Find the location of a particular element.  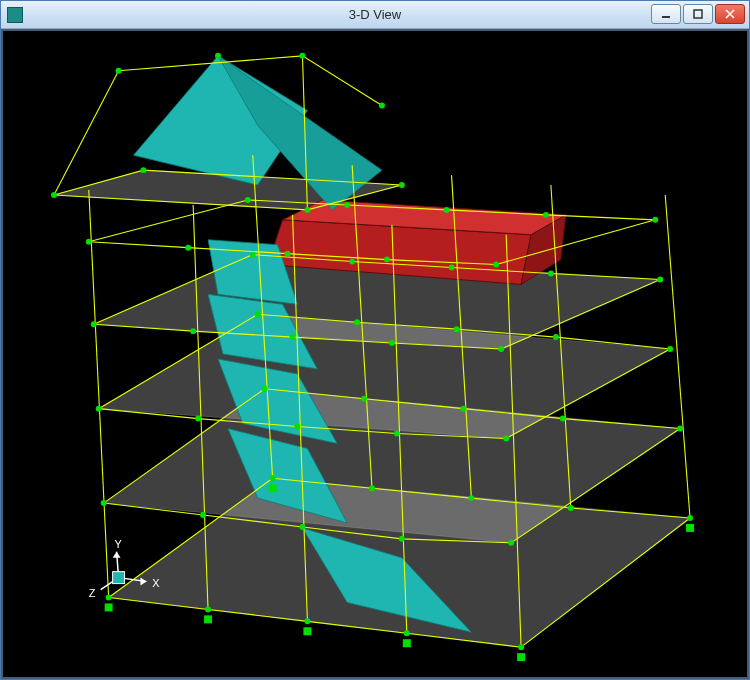

window-controls is located at coordinates (698, 14).